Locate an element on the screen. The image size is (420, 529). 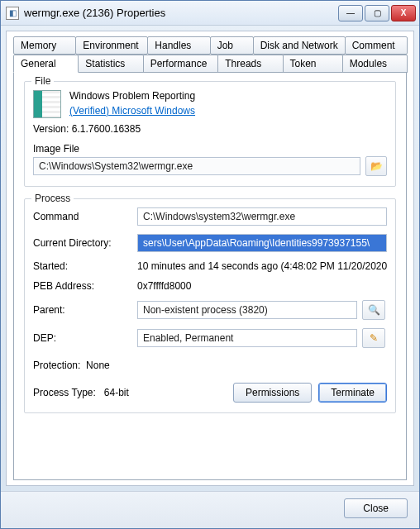
cwd-label: Current Directory: is located at coordinates (83, 243).